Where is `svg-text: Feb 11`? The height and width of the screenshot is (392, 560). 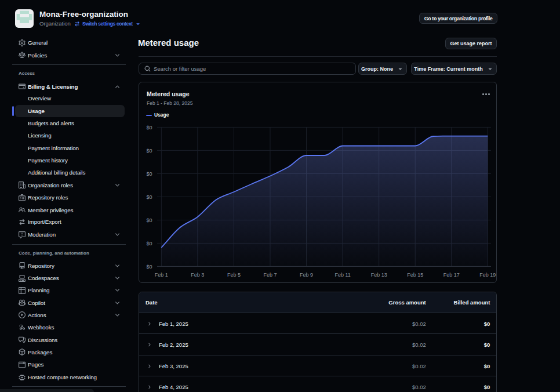 svg-text: Feb 11 is located at coordinates (342, 275).